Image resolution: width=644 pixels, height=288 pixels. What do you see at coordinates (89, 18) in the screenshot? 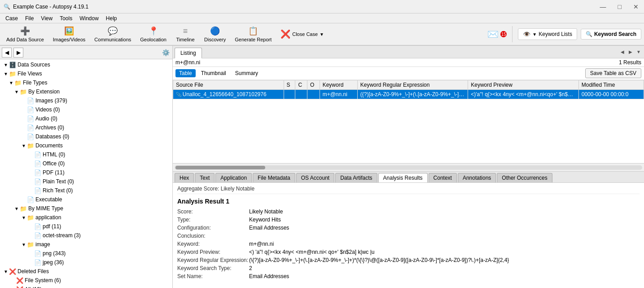
I see `menu-window: Window` at bounding box center [89, 18].